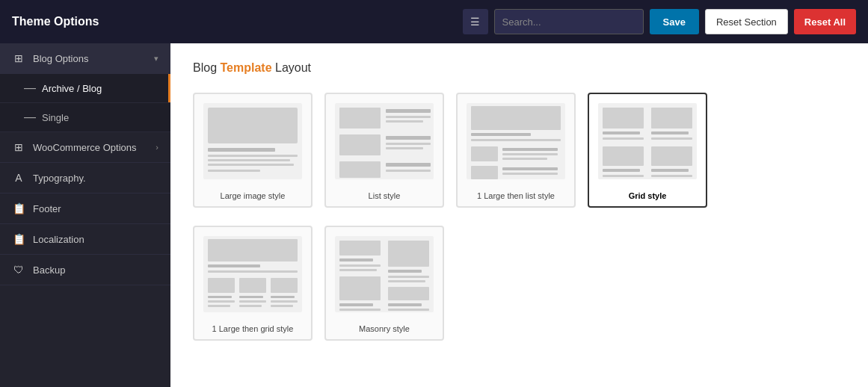  Describe the element at coordinates (253, 329) in the screenshot. I see `layout-large-then-grid-label: 1 Large then grid style` at that location.